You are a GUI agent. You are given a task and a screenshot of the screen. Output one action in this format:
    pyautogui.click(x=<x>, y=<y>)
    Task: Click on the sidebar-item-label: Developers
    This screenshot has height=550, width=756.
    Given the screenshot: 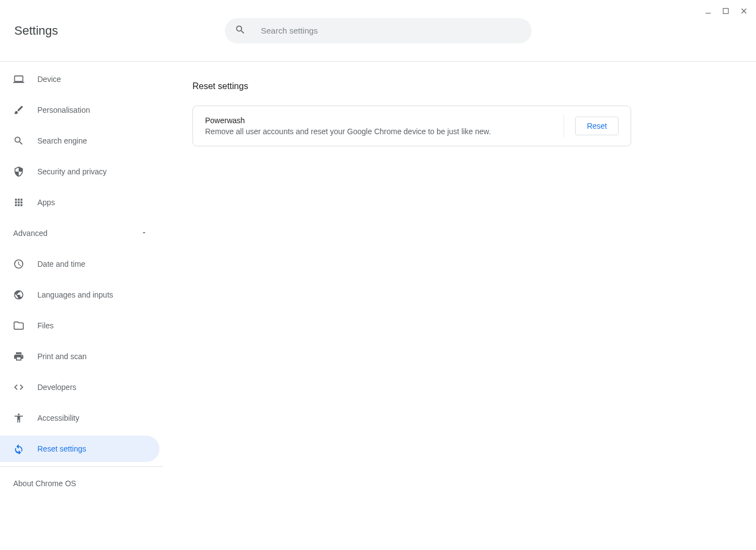 What is the action you would take?
    pyautogui.click(x=57, y=387)
    